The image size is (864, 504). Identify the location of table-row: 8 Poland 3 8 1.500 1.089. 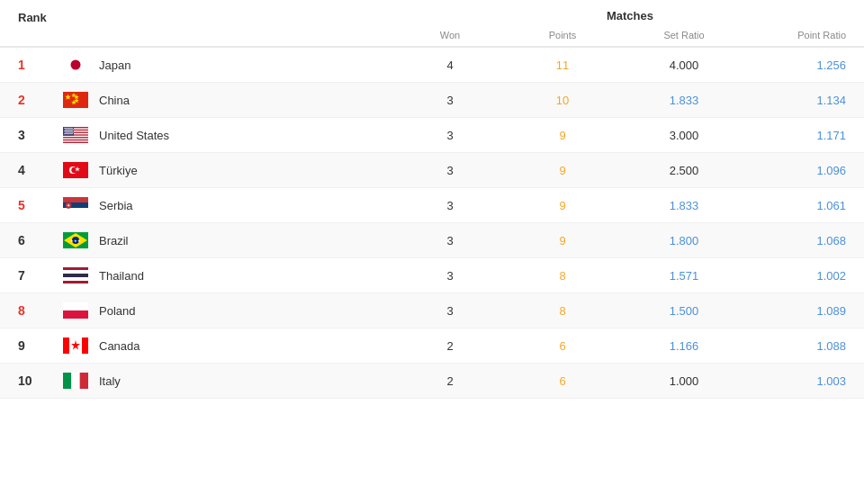
(432, 311).